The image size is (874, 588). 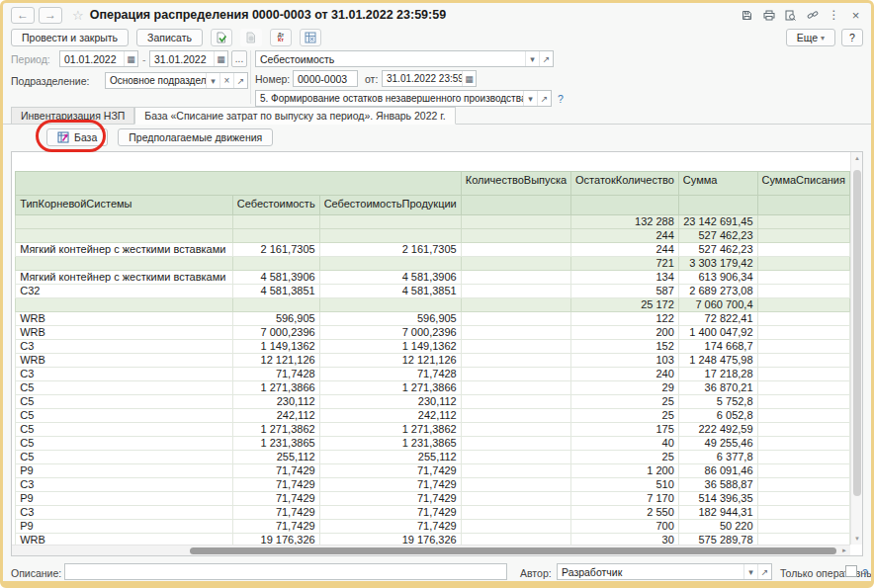 I want to click on more-vertical-icon: ⋮, so click(x=834, y=16).